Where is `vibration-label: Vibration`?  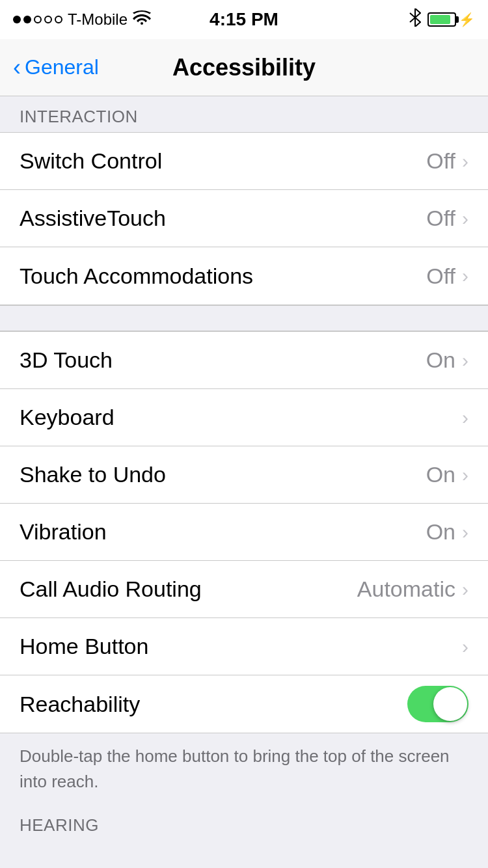 vibration-label: Vibration is located at coordinates (63, 532).